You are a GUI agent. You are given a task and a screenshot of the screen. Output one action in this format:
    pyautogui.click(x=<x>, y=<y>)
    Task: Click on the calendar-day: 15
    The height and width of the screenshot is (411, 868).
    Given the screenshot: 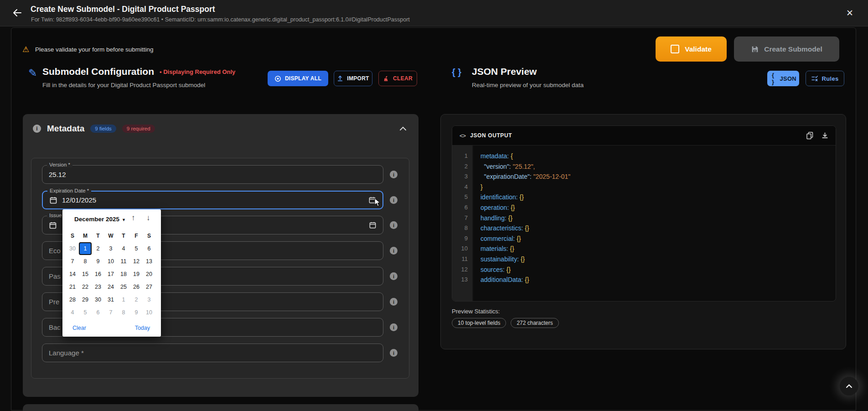 What is the action you would take?
    pyautogui.click(x=85, y=274)
    